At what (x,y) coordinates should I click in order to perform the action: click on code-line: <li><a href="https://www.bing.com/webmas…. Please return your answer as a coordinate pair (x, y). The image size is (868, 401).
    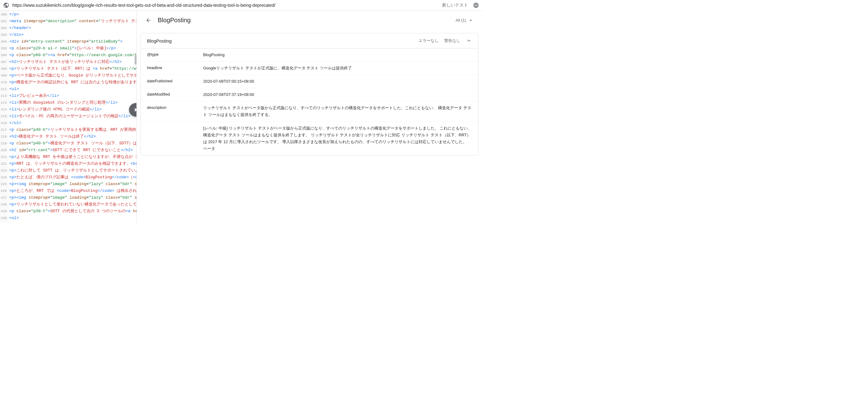
    Looking at the image, I should click on (73, 222).